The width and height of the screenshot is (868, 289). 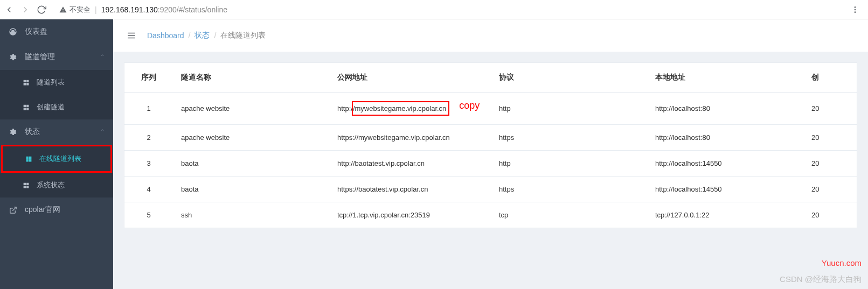 I want to click on col-local: 本地地址, so click(x=725, y=77).